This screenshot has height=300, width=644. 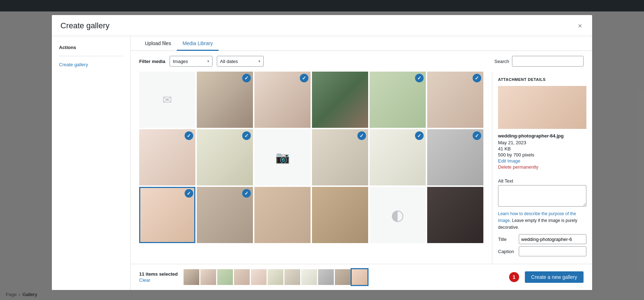 I want to click on title-label: Title, so click(x=507, y=239).